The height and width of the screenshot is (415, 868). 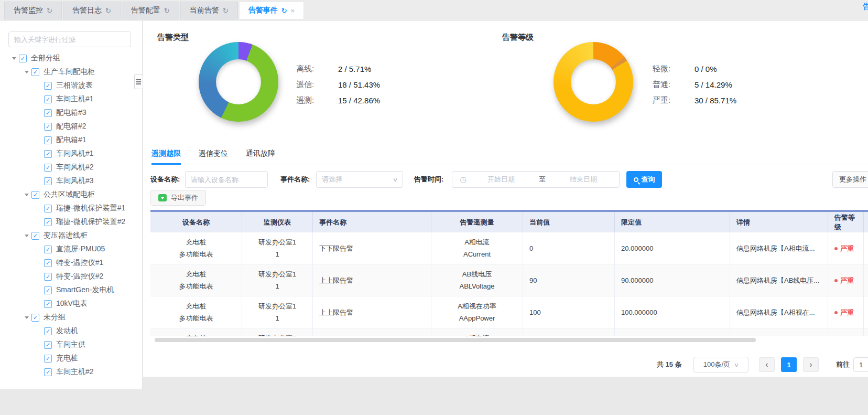 What do you see at coordinates (644, 179) in the screenshot?
I see `search-button: 查询` at bounding box center [644, 179].